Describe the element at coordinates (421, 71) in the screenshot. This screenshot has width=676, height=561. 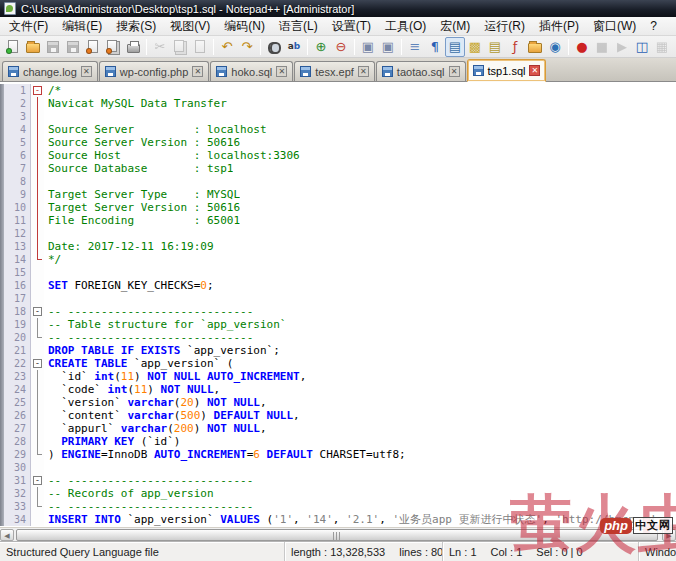
I see `tab-taotao.sql: taotao.sql✕` at that location.